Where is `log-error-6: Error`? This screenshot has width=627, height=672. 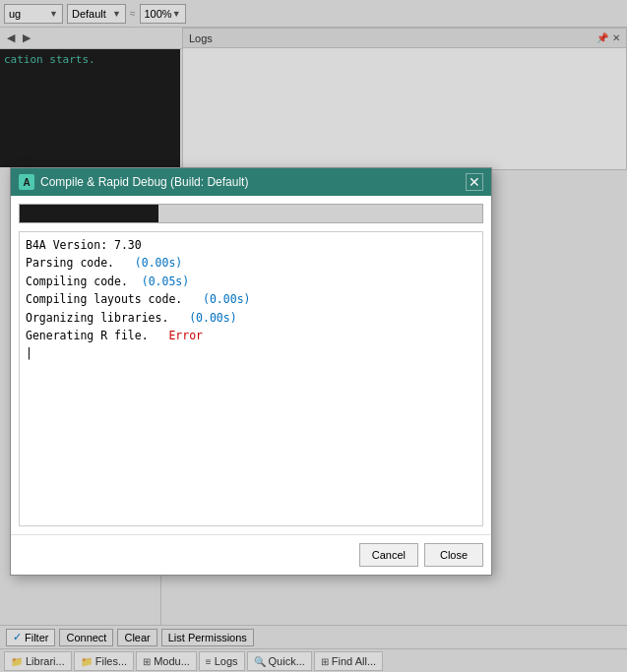
log-error-6: Error is located at coordinates (185, 336).